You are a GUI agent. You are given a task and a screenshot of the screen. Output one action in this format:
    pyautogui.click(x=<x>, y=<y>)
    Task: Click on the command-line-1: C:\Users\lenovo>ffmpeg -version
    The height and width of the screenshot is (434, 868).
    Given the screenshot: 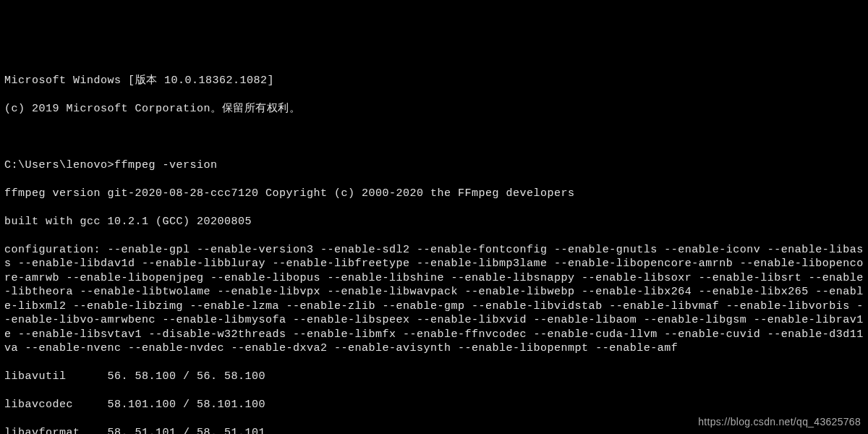 What is the action you would take?
    pyautogui.click(x=434, y=166)
    